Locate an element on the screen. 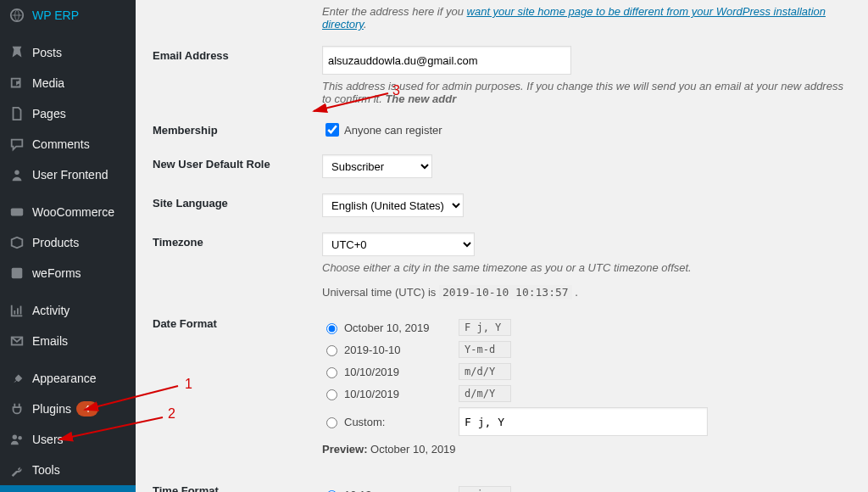 This screenshot has width=868, height=492. sidebar-item-label: Users is located at coordinates (47, 439).